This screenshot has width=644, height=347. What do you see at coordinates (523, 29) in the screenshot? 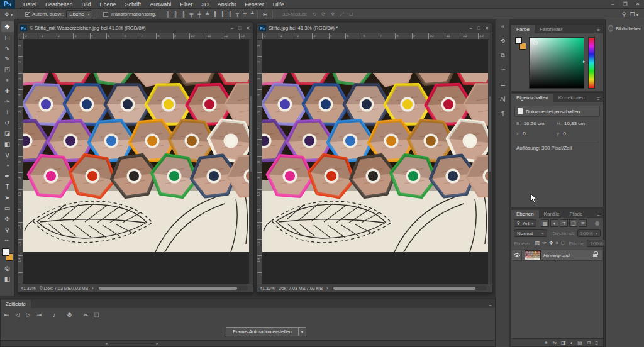
I see `tab-farbe: Farbe` at bounding box center [523, 29].